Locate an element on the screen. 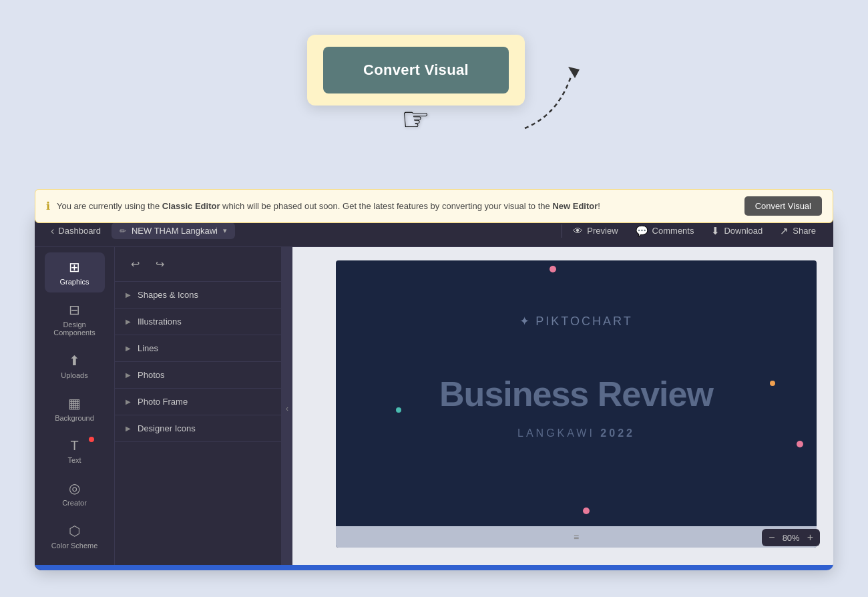 This screenshot has height=597, width=868. dashboard-label: Dashboard is located at coordinates (79, 231).